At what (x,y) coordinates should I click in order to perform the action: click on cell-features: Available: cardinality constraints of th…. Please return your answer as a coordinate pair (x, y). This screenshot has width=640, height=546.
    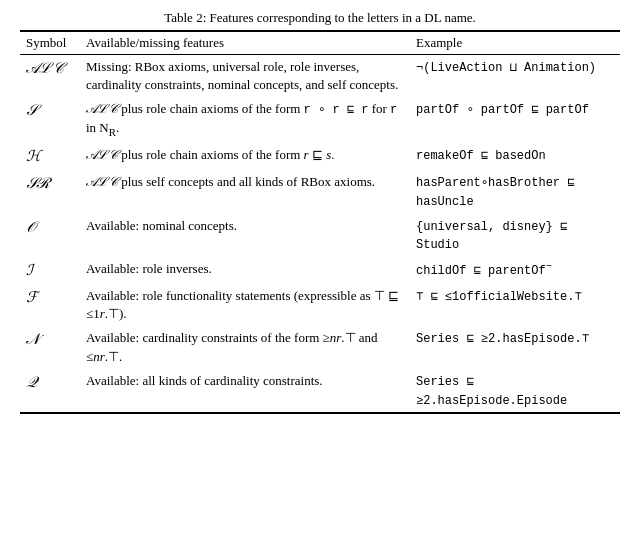
    Looking at the image, I should click on (245, 347).